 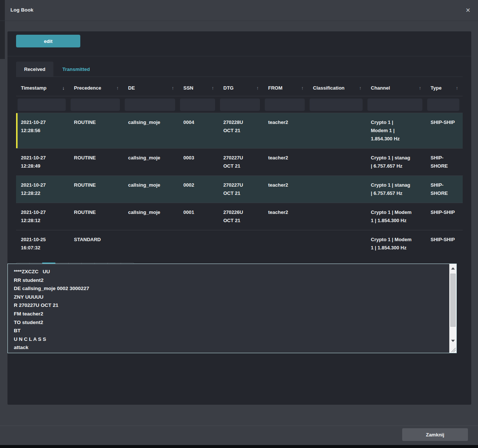 I want to click on cell-text: callsing_moje, so click(x=144, y=122).